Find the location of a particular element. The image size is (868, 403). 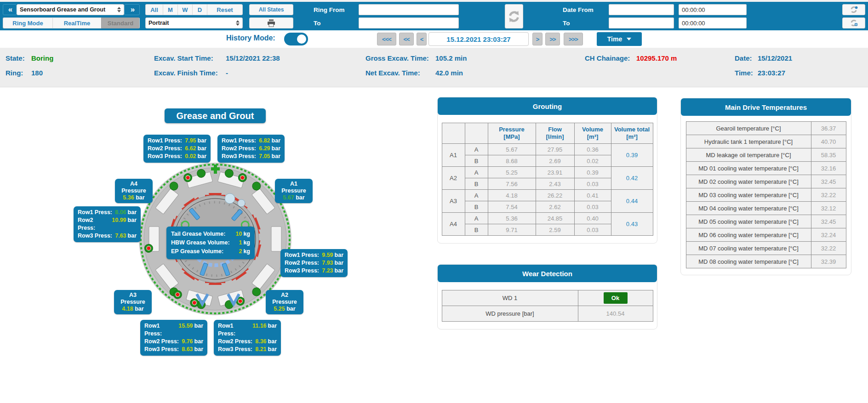

sync-to-button is located at coordinates (854, 23).